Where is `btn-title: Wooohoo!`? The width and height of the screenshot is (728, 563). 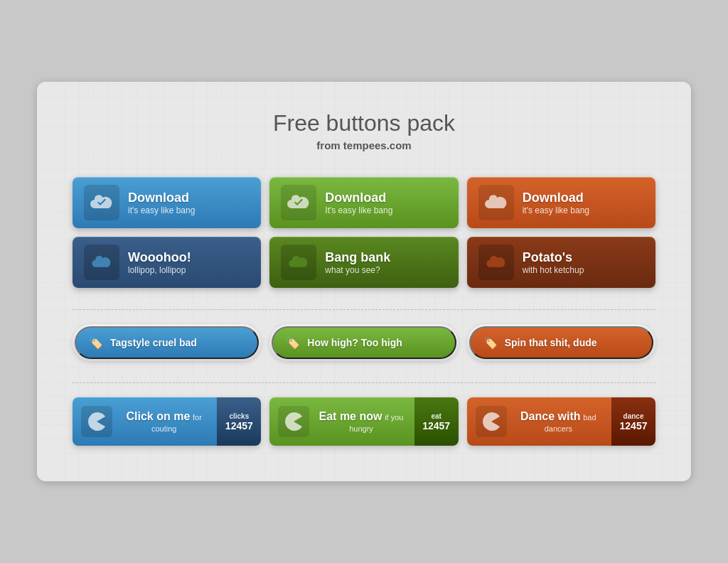 btn-title: Wooohoo! is located at coordinates (159, 257).